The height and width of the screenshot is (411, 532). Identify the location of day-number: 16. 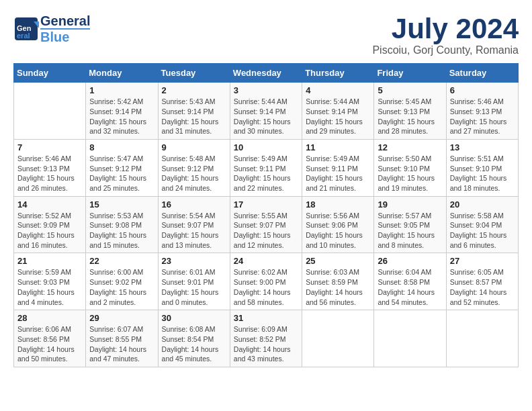
(194, 204).